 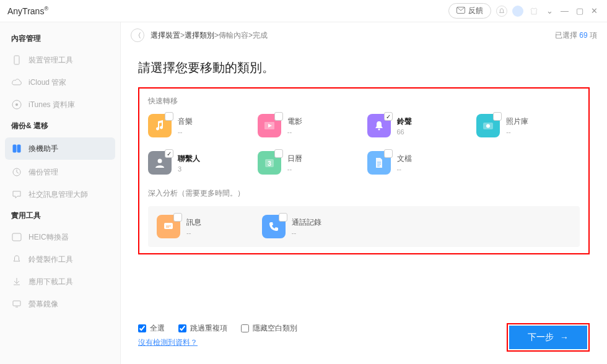 What do you see at coordinates (60, 172) in the screenshot?
I see `sidebar-item-backup: 備份管理` at bounding box center [60, 172].